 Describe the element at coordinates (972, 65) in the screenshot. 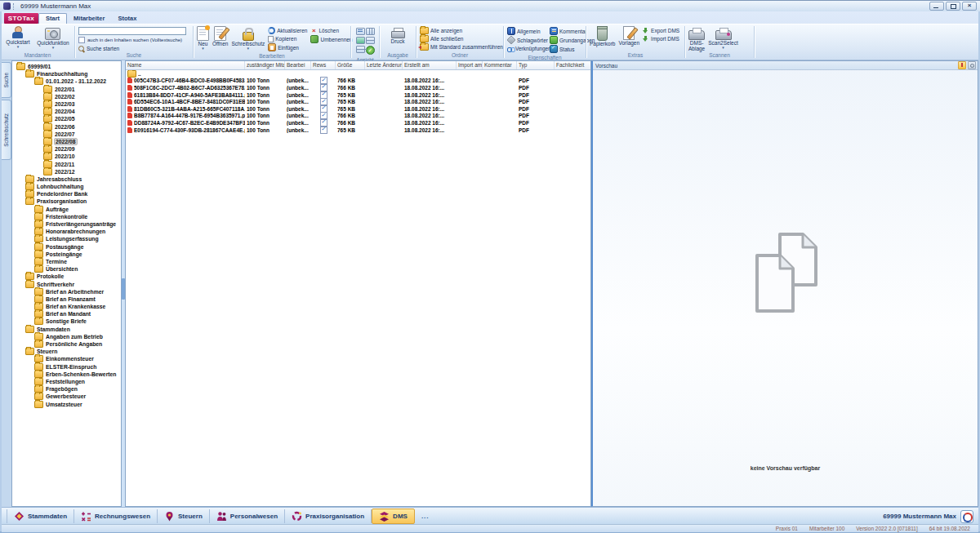

I see `gear-icon` at that location.